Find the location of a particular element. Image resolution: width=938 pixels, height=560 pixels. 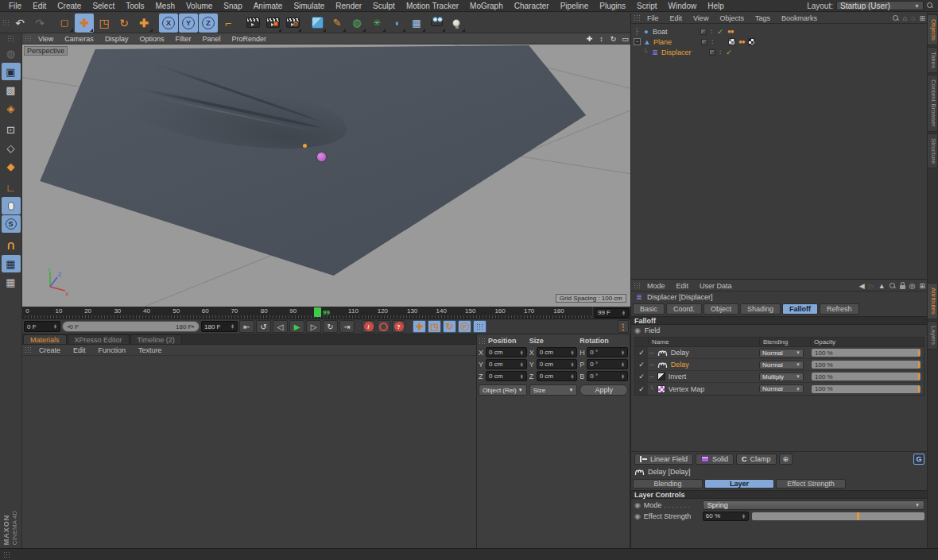

apply-button: Apply is located at coordinates (604, 390).